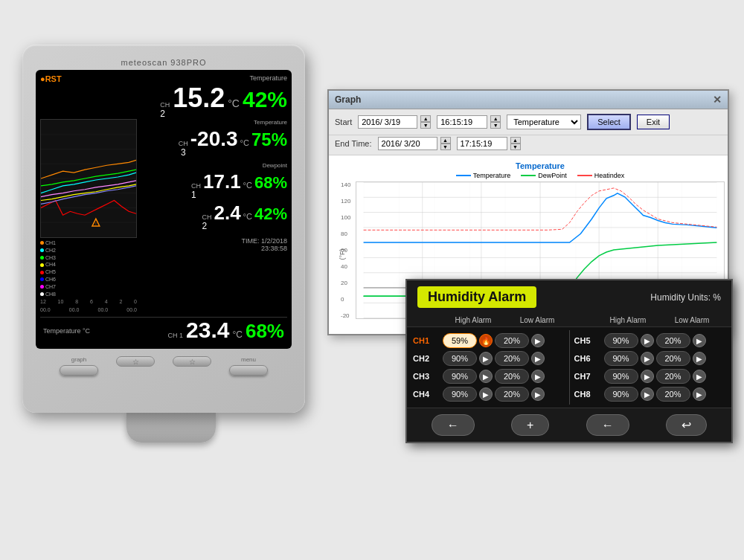 The width and height of the screenshot is (744, 560). I want to click on ch8-low-btn: ▶, so click(699, 394).